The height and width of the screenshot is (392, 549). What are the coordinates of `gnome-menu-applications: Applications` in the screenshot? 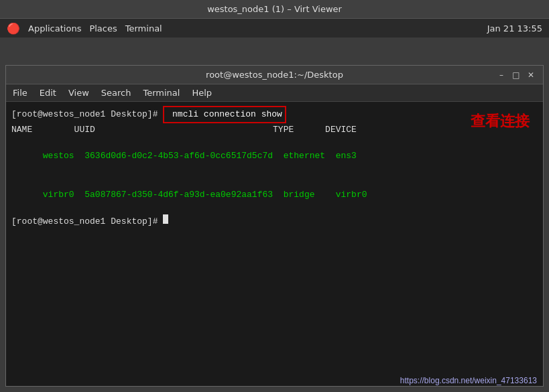 It's located at (55, 28).